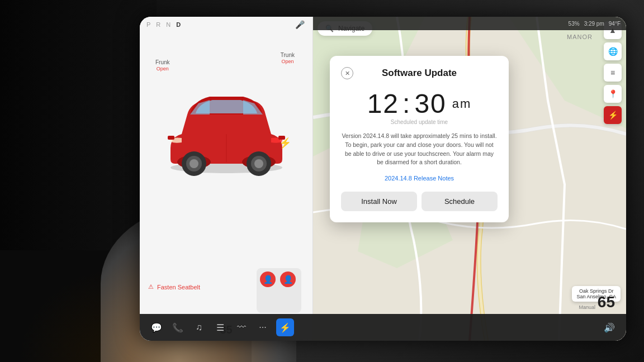  I want to click on speed-display: 65, so click(606, 302).